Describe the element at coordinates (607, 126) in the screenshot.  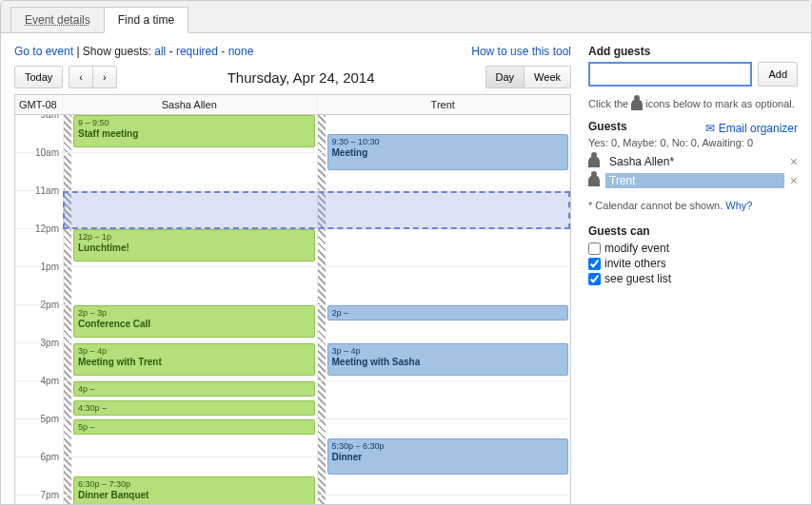
I see `guests-heading: Guests` at that location.